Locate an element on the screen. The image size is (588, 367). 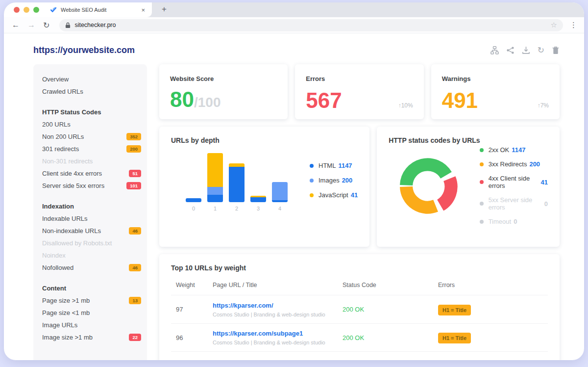
back-icon: ← is located at coordinates (16, 25).